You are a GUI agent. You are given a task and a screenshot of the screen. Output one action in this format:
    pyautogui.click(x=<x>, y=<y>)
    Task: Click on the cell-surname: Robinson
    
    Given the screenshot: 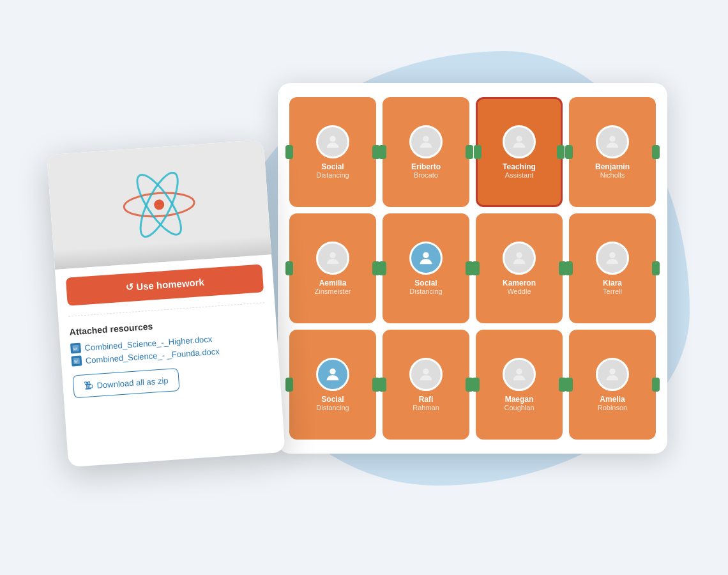 What is the action you would take?
    pyautogui.click(x=612, y=408)
    